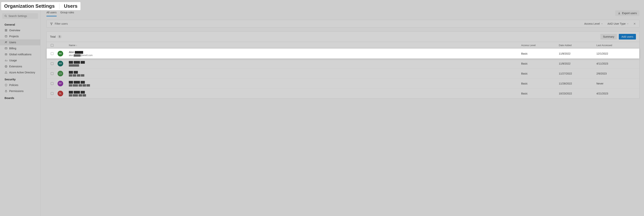  Describe the element at coordinates (343, 24) in the screenshot. I see `filter-bar: Filter users Access Level AAD User Type` at that location.